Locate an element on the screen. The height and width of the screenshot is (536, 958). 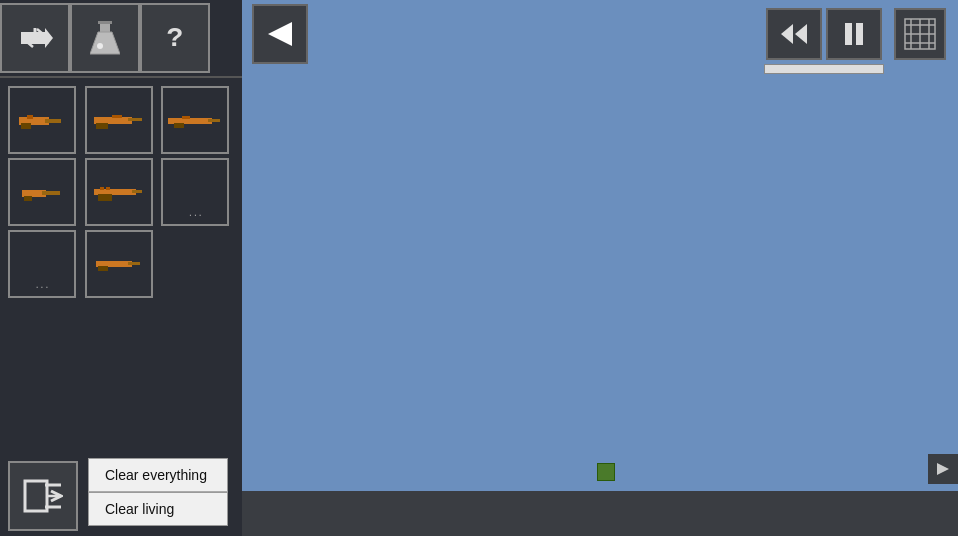
bottom-strip is located at coordinates (600, 514).